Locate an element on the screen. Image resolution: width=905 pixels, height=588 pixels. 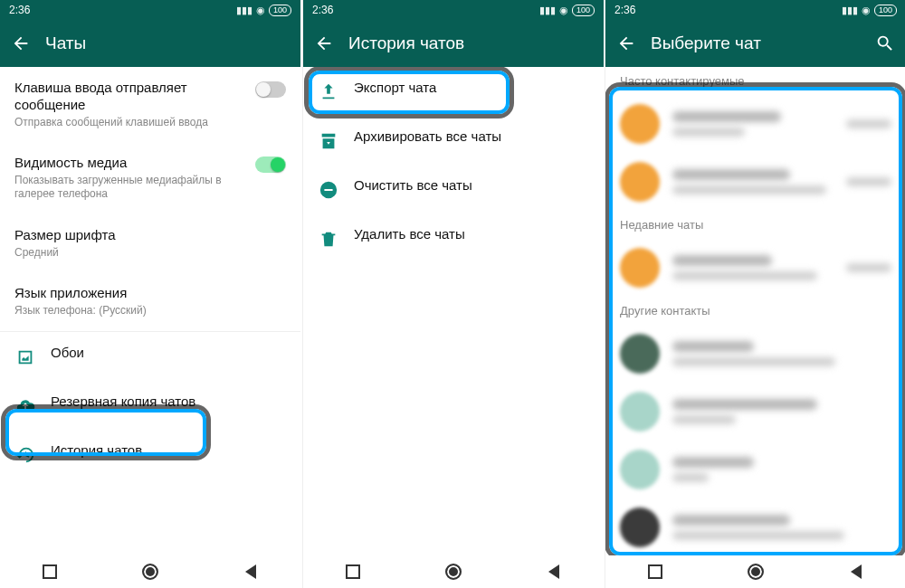
section-frequent: Часто контактируемые is located at coordinates (755, 81).